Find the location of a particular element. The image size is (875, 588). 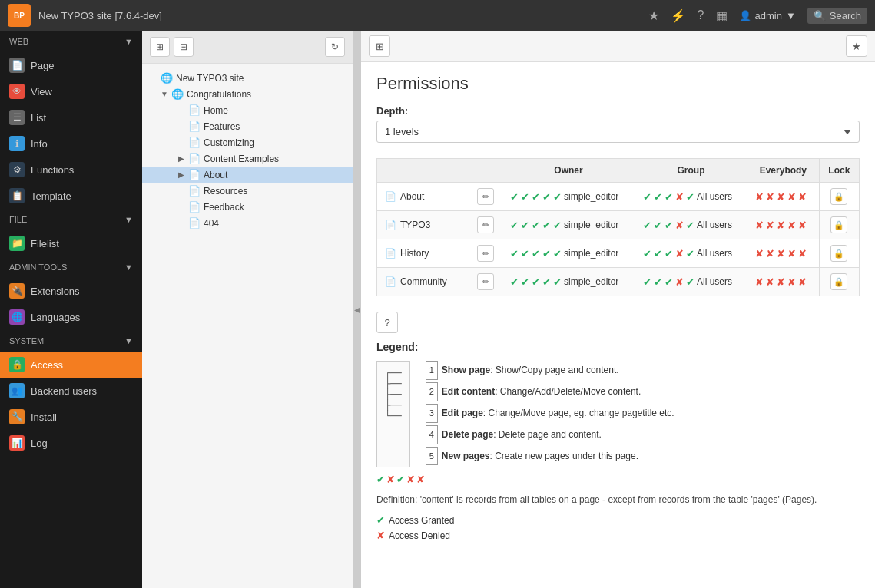

legend-item-1: 1 Show page: Show/Copy page and content. is located at coordinates (550, 370).